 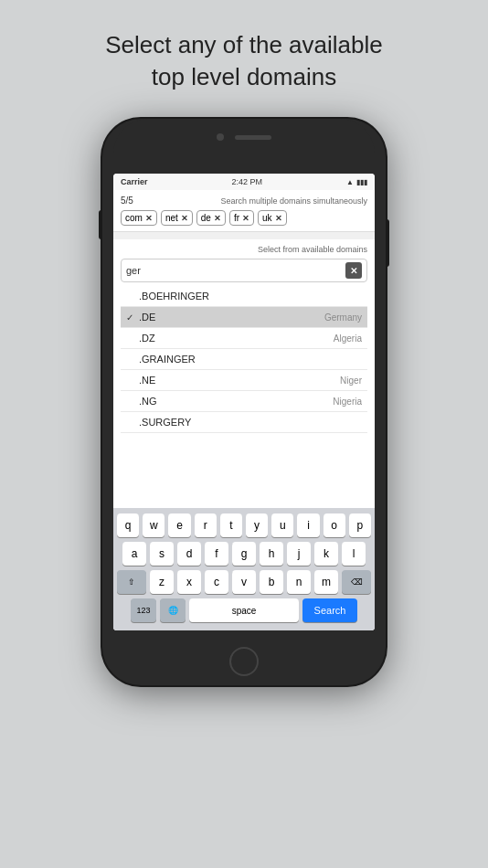 What do you see at coordinates (271, 554) in the screenshot?
I see `key-h: h` at bounding box center [271, 554].